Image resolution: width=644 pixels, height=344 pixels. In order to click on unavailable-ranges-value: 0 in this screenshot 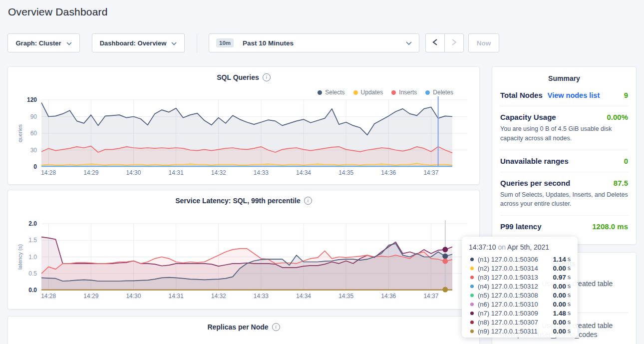, I will do `click(626, 161)`.